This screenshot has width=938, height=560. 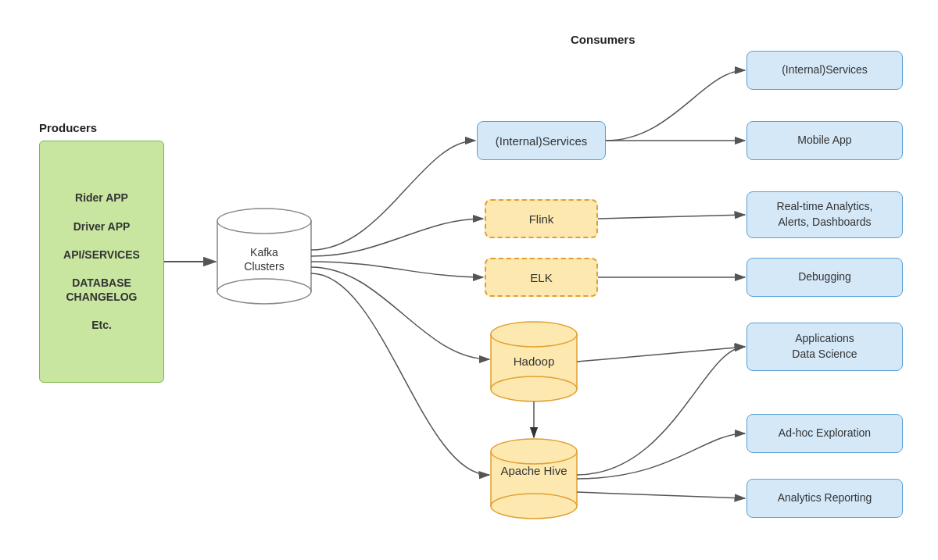 I want to click on flink-node: Flink, so click(x=541, y=219).